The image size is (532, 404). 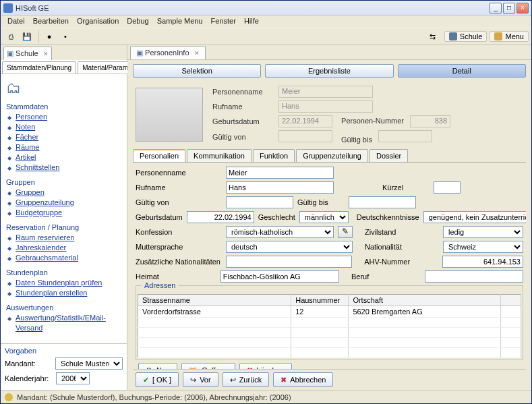 I want to click on maximize-button: □, so click(x=509, y=8).